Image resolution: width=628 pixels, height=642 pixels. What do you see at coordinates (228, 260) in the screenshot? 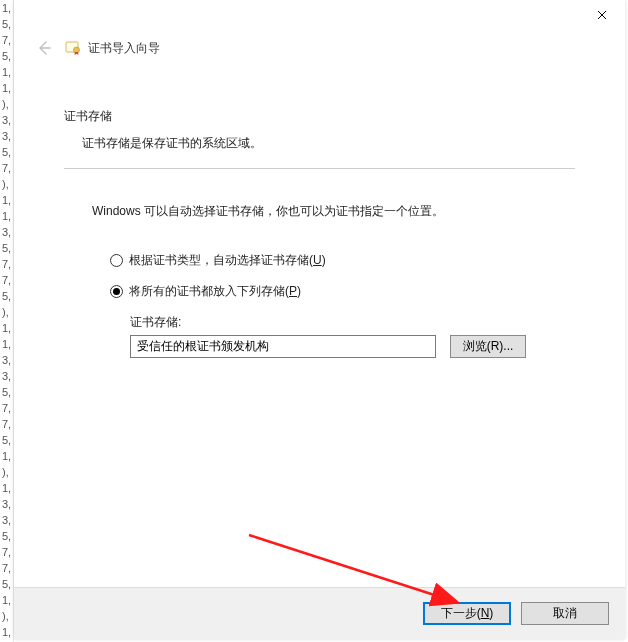
I see `radio-auto-label: 根据证书类型，自动选择证书存储(U)` at bounding box center [228, 260].